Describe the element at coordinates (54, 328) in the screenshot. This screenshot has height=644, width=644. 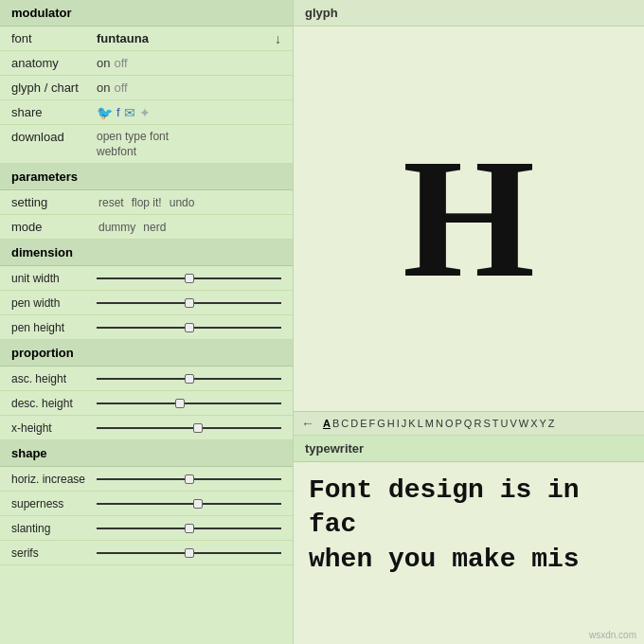
I see `pen-height-label: pen height` at that location.